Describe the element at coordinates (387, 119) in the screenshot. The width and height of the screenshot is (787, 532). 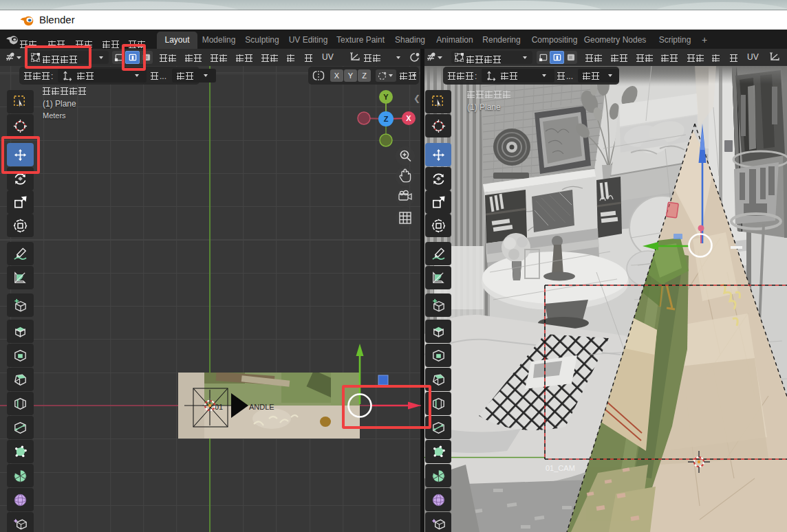
I see `svg-text: Z` at that location.